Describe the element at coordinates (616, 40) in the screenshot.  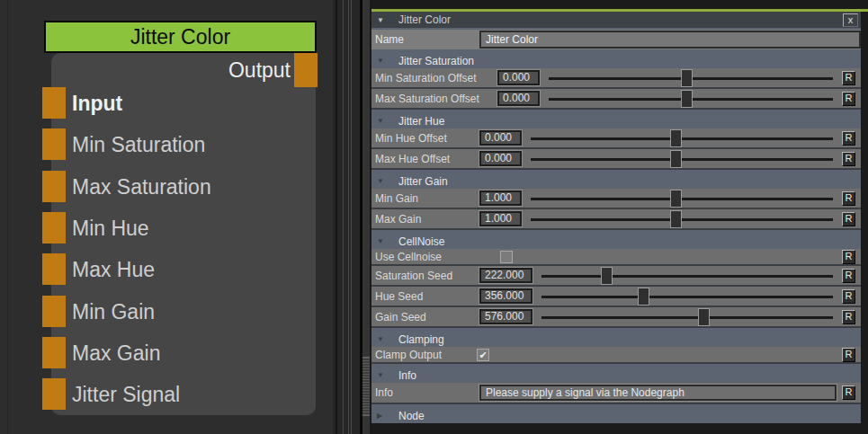
I see `name-row: Name Jitter Color` at that location.